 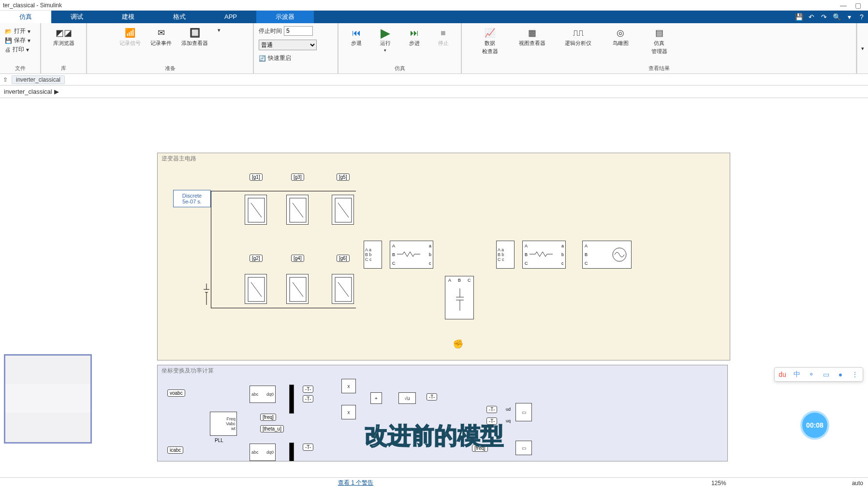 What do you see at coordinates (343, 258) in the screenshot?
I see `tag-g6: [g6]` at bounding box center [343, 258].